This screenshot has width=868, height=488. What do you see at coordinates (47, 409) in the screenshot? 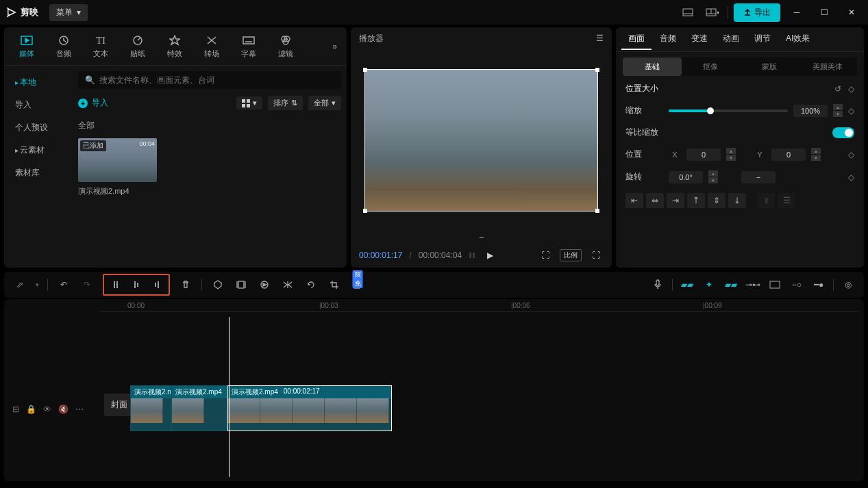
I see `track-visible-icon: 👁` at bounding box center [47, 409].